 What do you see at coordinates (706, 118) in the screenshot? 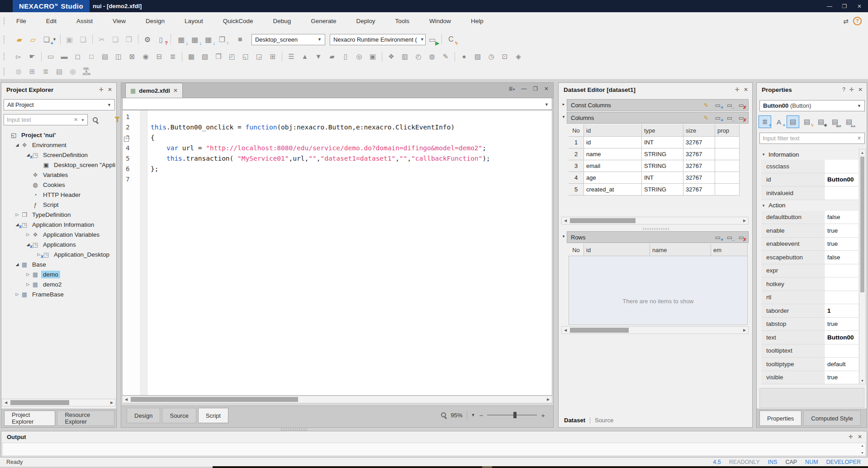
I see `key-edit-icon: ✎` at bounding box center [706, 118].